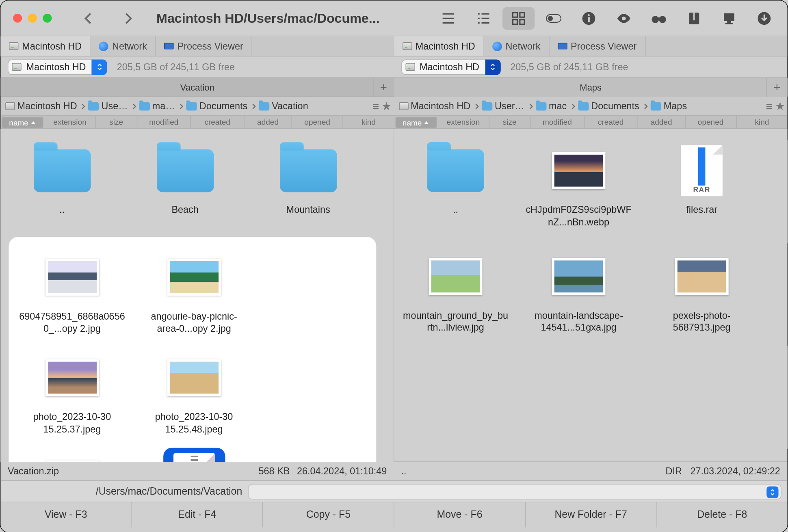  What do you see at coordinates (456, 291) in the screenshot?
I see `file-item: mountain_ground_by_burtn...llview.jpg` at bounding box center [456, 291].